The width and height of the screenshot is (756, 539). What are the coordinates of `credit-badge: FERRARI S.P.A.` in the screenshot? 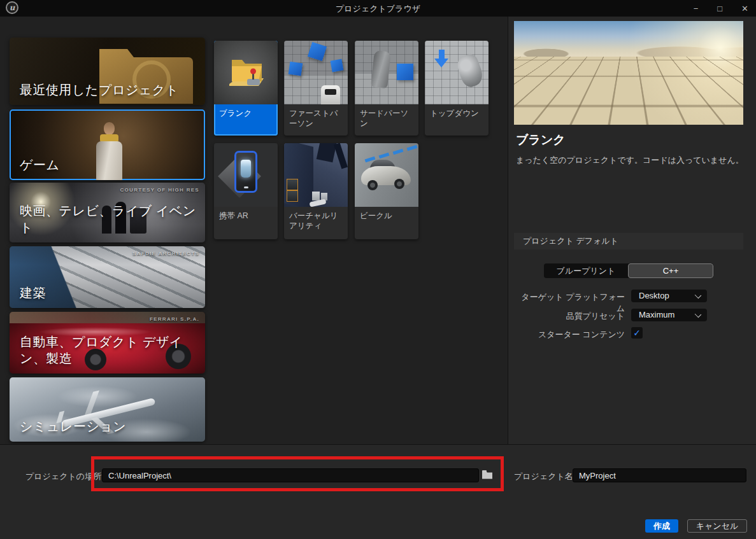 It's located at (175, 319).